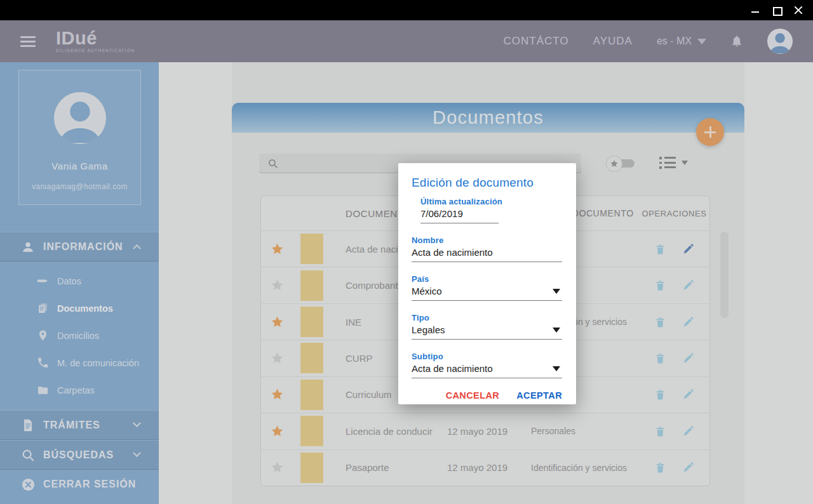 The height and width of the screenshot is (504, 813). I want to click on close-button, so click(798, 10).